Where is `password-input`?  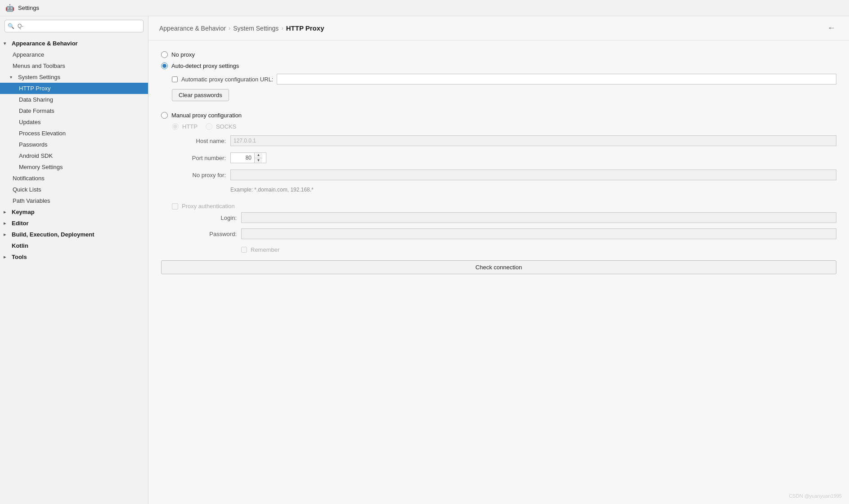
password-input is located at coordinates (539, 234).